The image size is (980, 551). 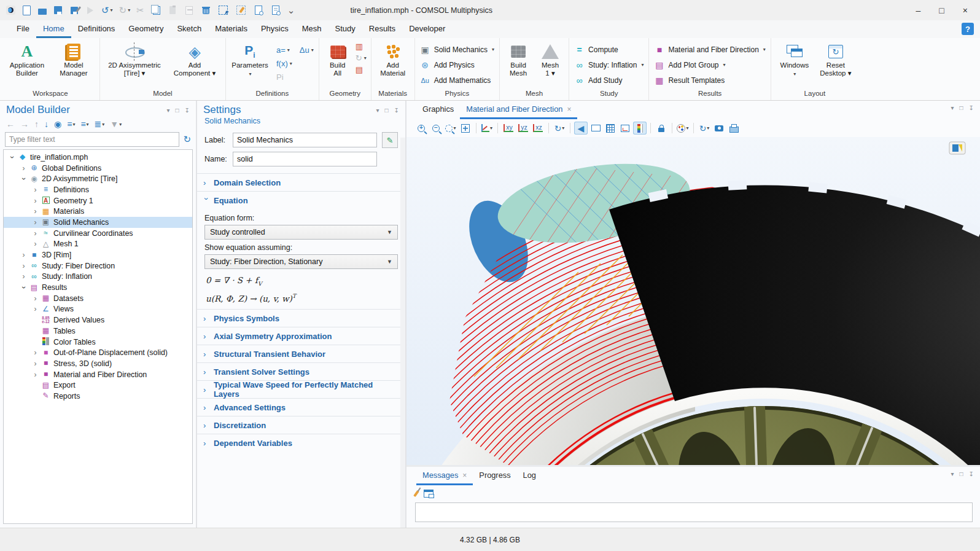 What do you see at coordinates (224, 10) in the screenshot?
I see `select-box-icon` at bounding box center [224, 10].